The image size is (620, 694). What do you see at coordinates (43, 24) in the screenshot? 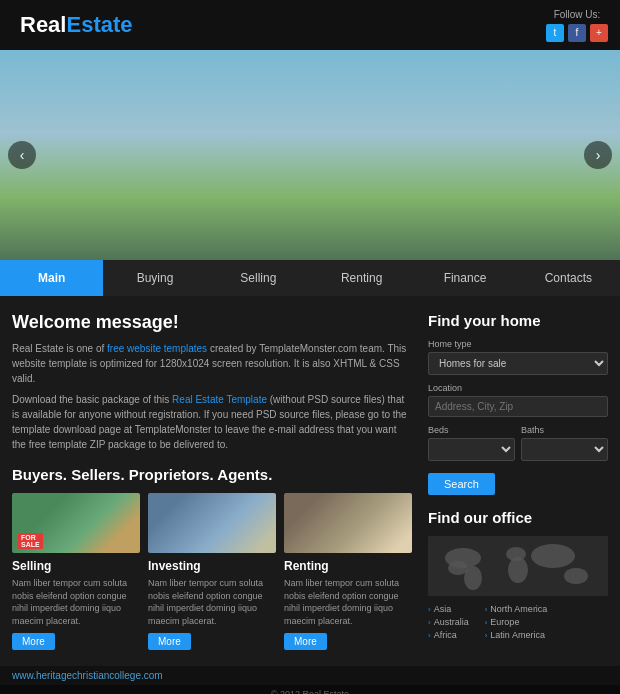
I see `logo-real: Real` at bounding box center [43, 24].